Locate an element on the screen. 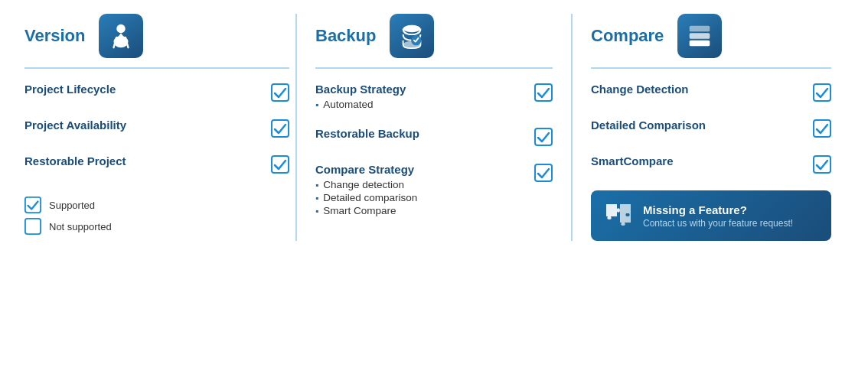  feature-row: Detailed Comparison is located at coordinates (711, 128).